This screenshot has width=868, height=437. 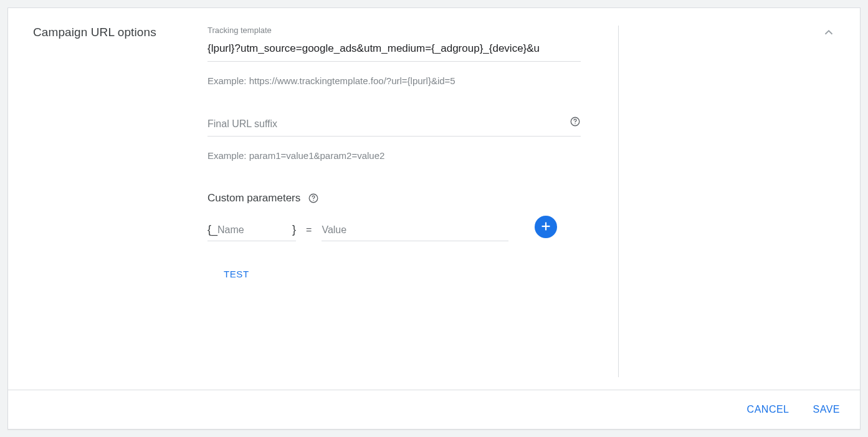 I want to click on test-button: TEST, so click(x=237, y=274).